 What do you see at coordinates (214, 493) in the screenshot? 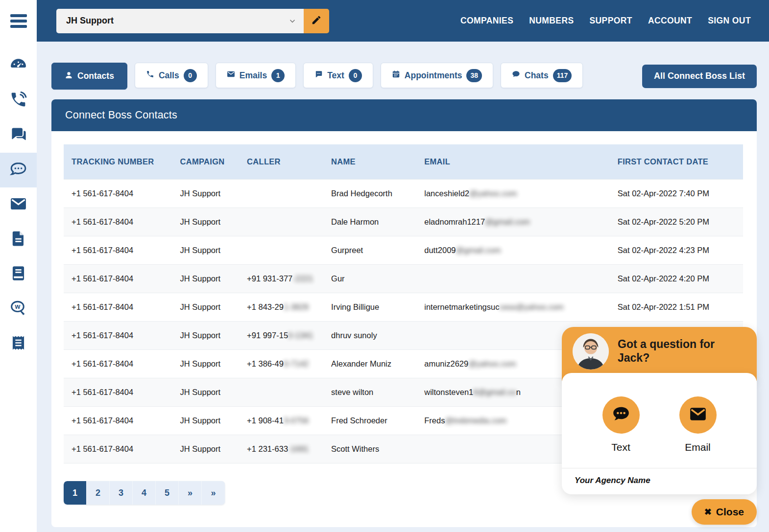
I see `pagination-last: »` at bounding box center [214, 493].